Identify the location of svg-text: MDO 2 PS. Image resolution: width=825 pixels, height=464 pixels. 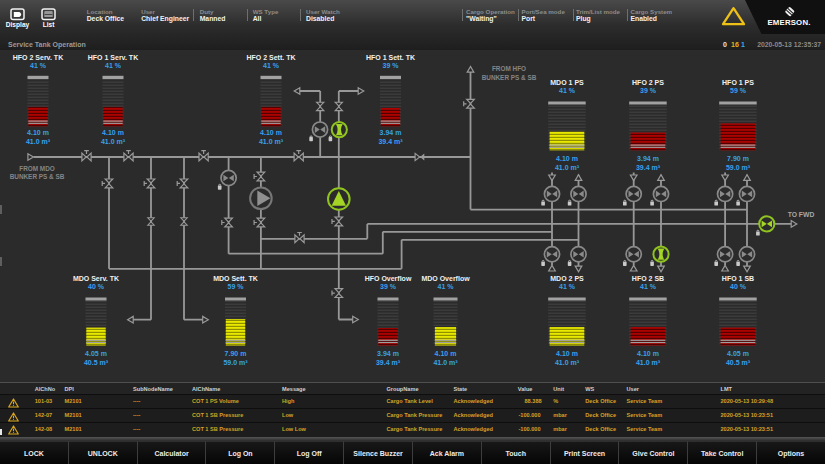
(567, 278).